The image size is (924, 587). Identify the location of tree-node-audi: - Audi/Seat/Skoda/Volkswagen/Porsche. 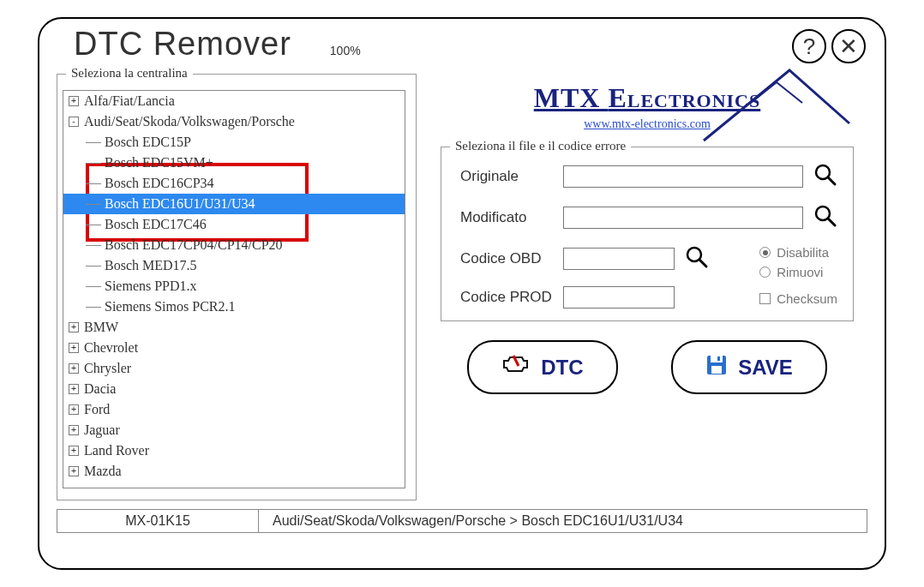
(234, 122).